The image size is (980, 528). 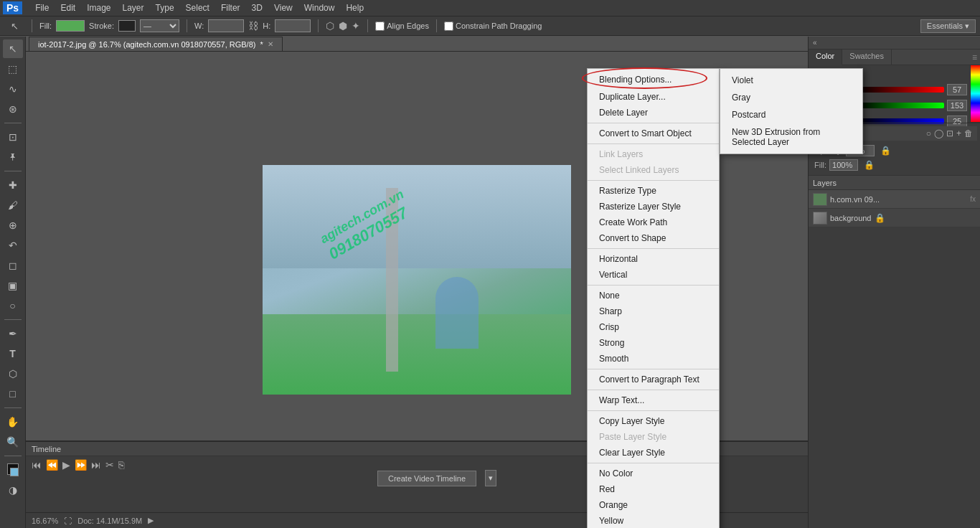 What do you see at coordinates (231, 8) in the screenshot?
I see `menu-filter: Filter` at bounding box center [231, 8].